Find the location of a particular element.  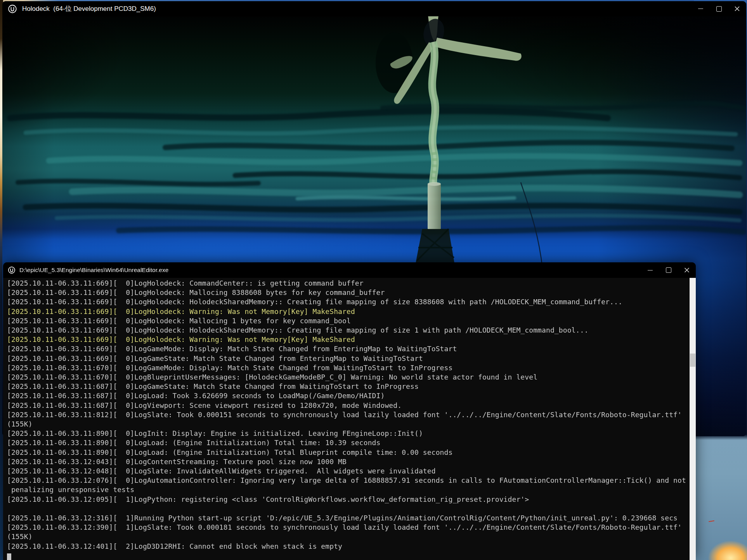

console-titlebar: D:\epic\UE_5.3\Engine\Binaries\Win64\Unr… is located at coordinates (349, 270).